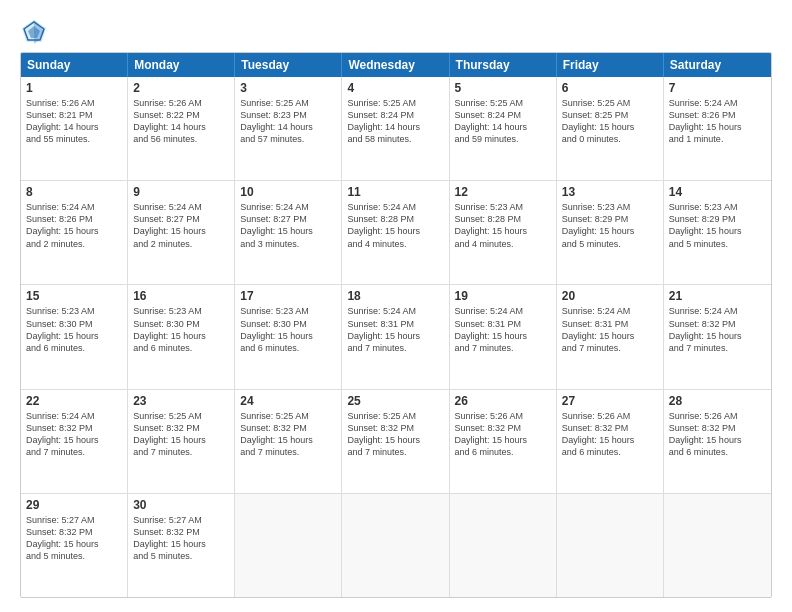 The width and height of the screenshot is (792, 612). I want to click on day-number: 17, so click(288, 296).